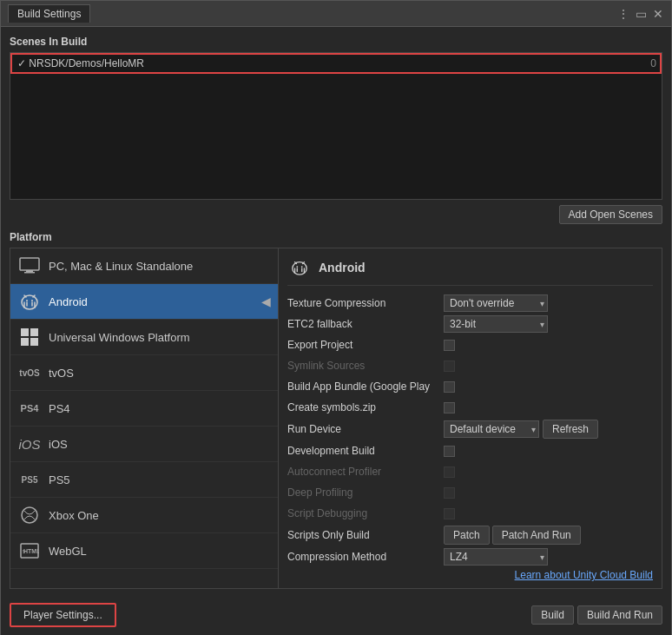 The height and width of the screenshot is (635, 672). What do you see at coordinates (658, 14) in the screenshot?
I see `close-btn: ✕` at bounding box center [658, 14].